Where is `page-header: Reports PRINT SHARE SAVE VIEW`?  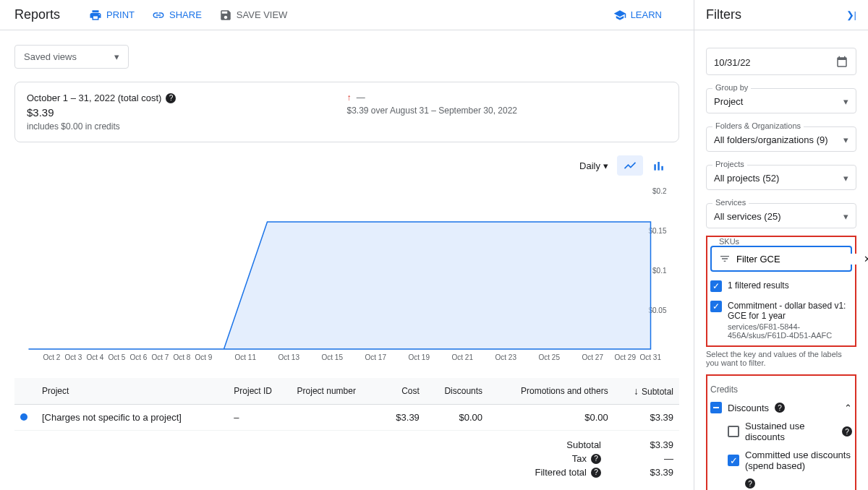 page-header: Reports PRINT SHARE SAVE VIEW is located at coordinates (347, 15).